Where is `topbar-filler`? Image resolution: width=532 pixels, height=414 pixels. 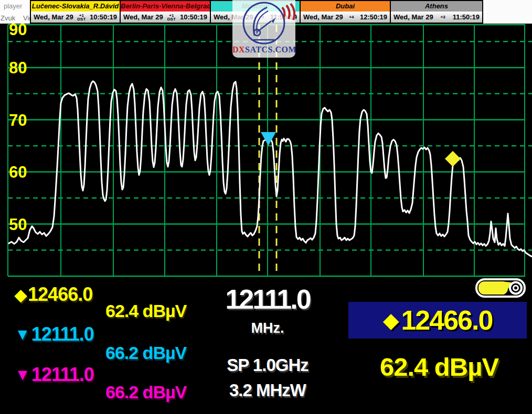
topbar-filler is located at coordinates (509, 12).